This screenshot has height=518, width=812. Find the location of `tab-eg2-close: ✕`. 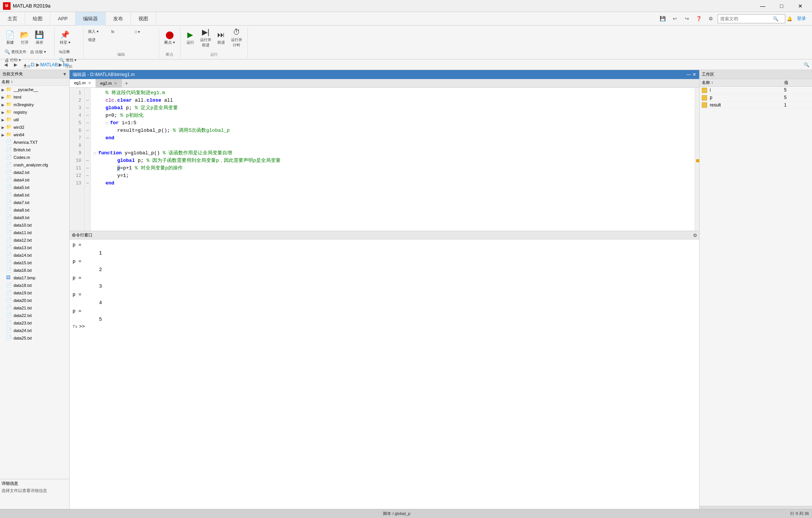

tab-eg2-close: ✕ is located at coordinates (115, 84).